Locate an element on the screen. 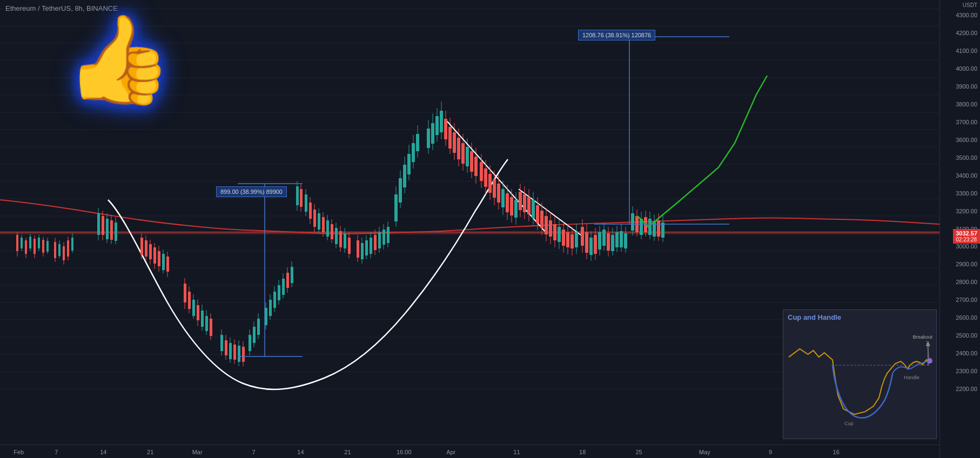 The height and width of the screenshot is (458, 980). price-label: 3900.00 is located at coordinates (966, 86).